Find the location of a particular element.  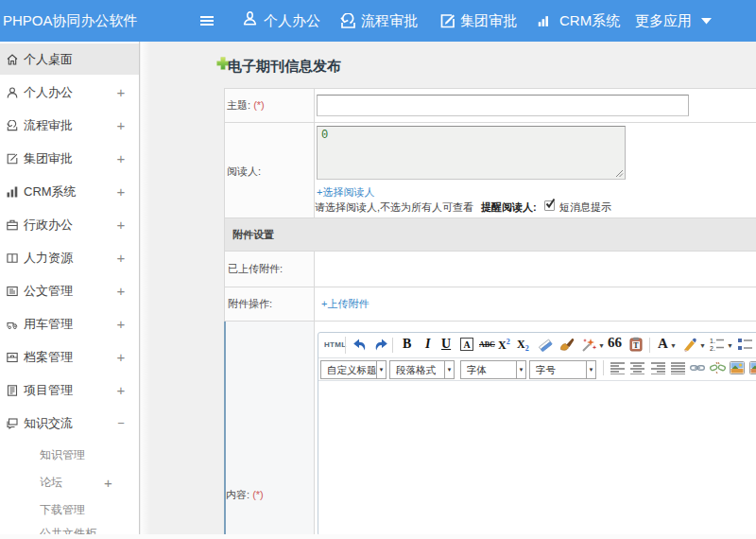

svg-text: 1. is located at coordinates (713, 340).